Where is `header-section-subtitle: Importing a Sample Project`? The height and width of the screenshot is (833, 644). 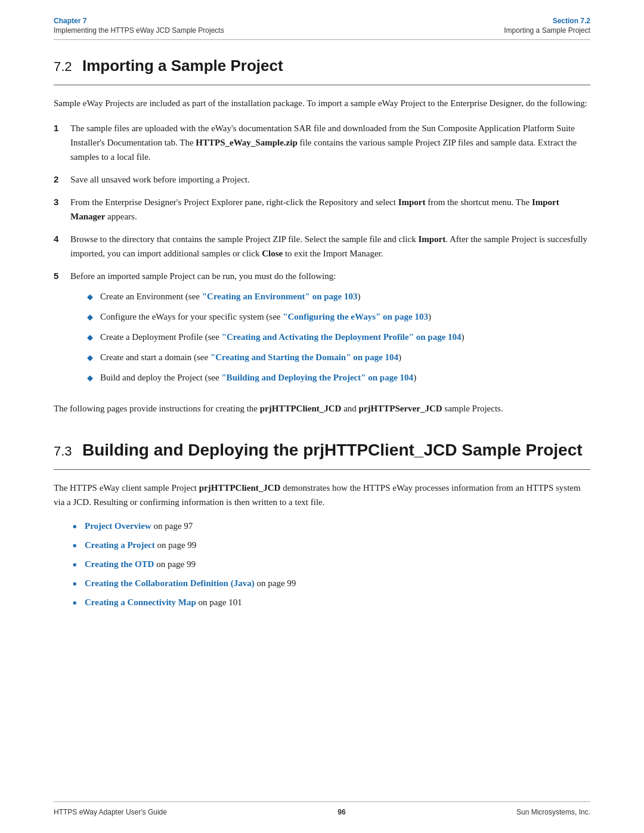
header-section-subtitle: Importing a Sample Project is located at coordinates (547, 30).